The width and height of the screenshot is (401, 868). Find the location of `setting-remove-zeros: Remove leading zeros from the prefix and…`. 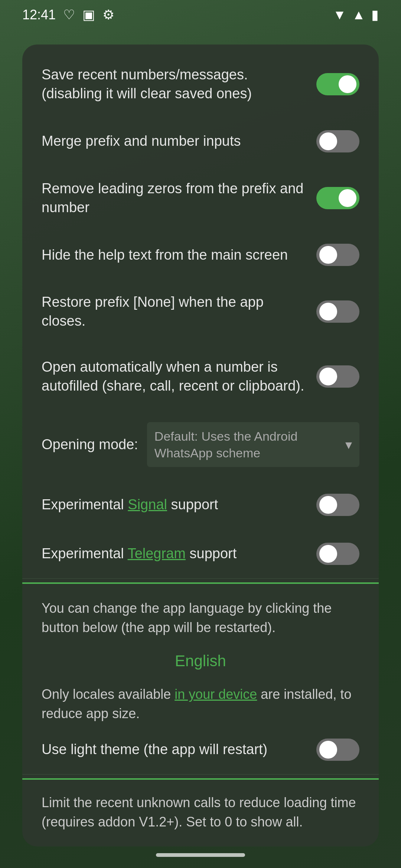

setting-remove-zeros: Remove leading zeros from the prefix and… is located at coordinates (200, 198).